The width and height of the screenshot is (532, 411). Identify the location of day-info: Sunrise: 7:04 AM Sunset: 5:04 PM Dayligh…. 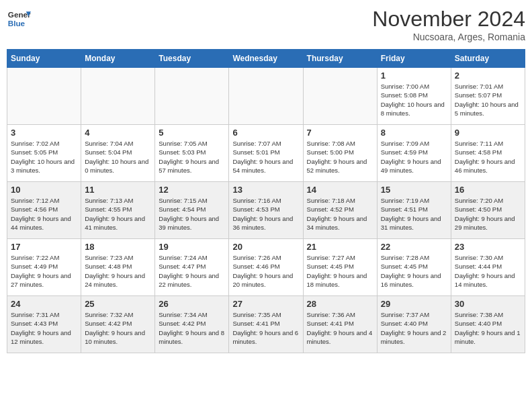
(118, 157).